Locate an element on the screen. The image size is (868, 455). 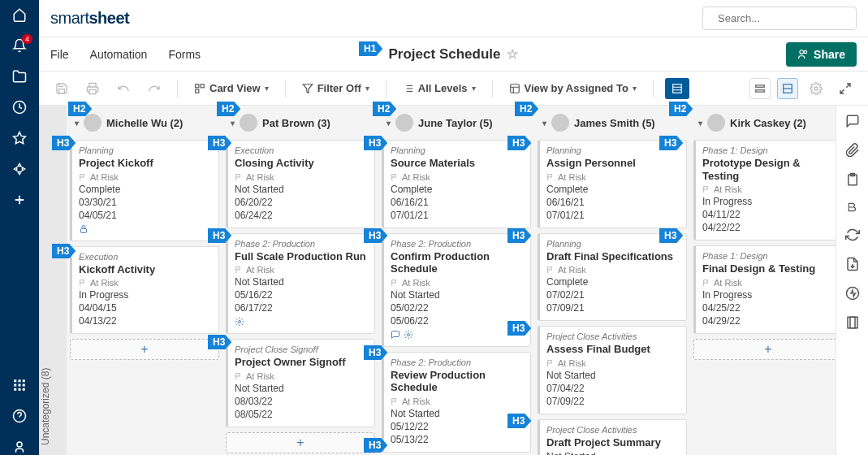
uncategorized-lane: Uncategorized (8) is located at coordinates (53, 280).